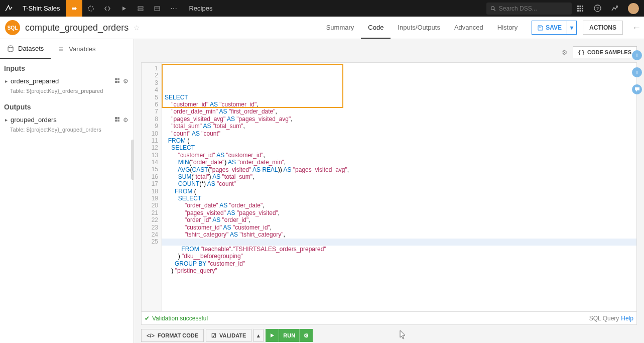  I want to click on avatar, so click(633, 9).